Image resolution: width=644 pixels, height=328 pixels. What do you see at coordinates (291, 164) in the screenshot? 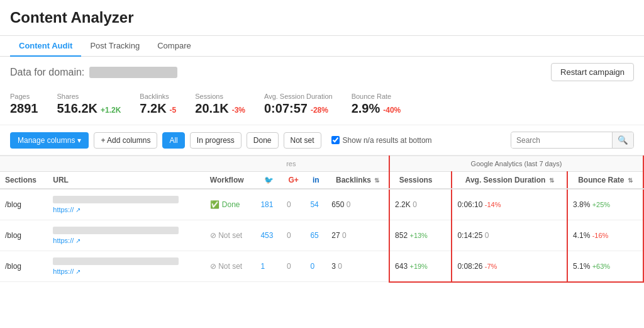
I see `th-shares-group: res` at bounding box center [291, 164].